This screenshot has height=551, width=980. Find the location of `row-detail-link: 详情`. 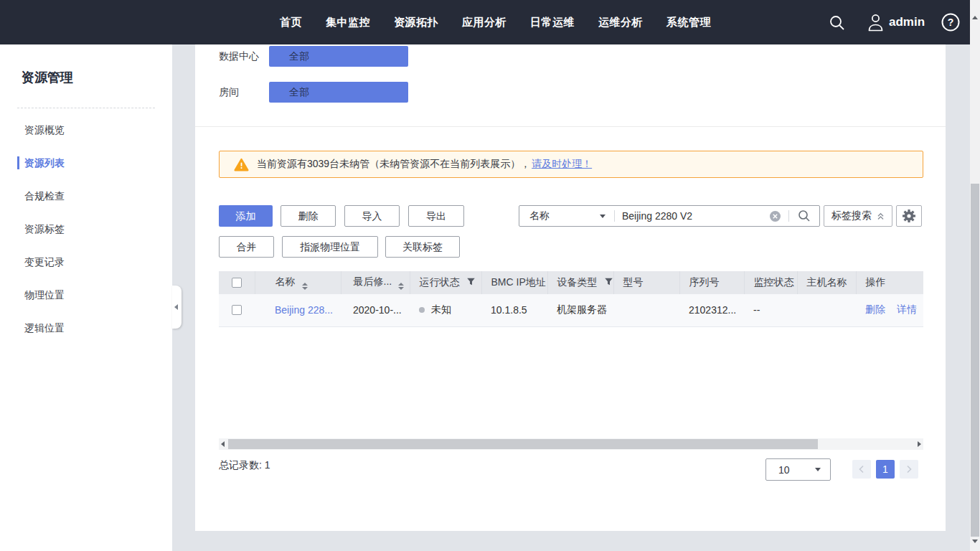

row-detail-link: 详情 is located at coordinates (907, 309).